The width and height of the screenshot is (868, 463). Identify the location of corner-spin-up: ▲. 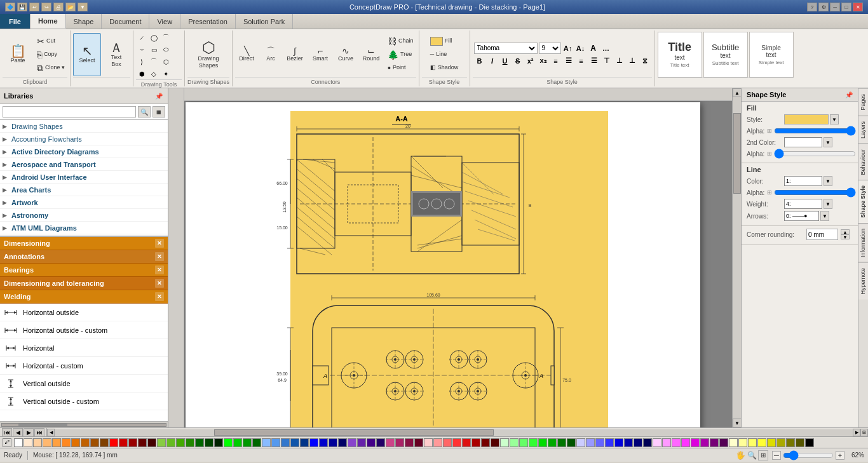
(845, 232).